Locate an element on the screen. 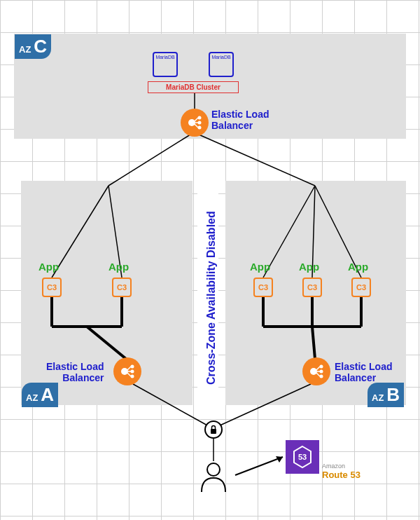  elb-label-top: Elastic Load Balancer is located at coordinates (240, 120).